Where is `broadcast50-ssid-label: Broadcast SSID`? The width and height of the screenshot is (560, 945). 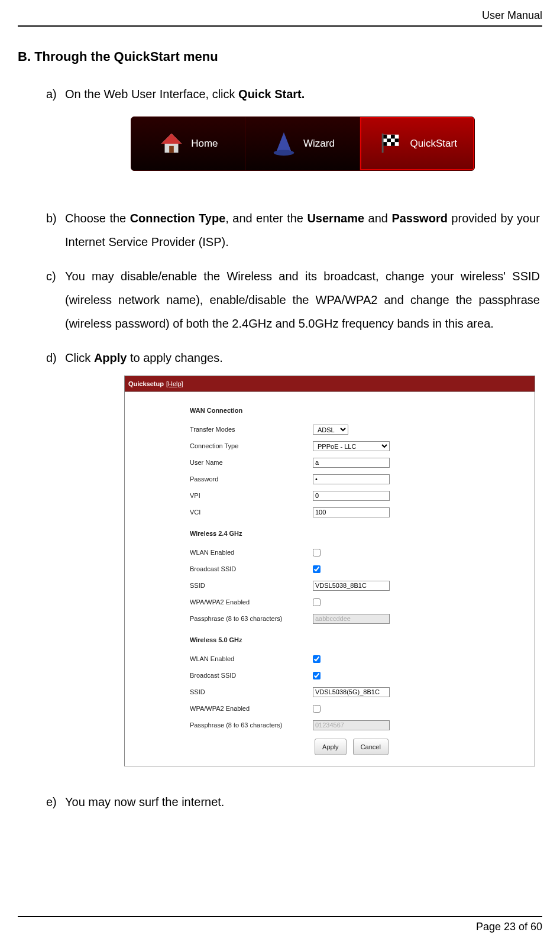
broadcast50-ssid-label: Broadcast SSID is located at coordinates (251, 675).